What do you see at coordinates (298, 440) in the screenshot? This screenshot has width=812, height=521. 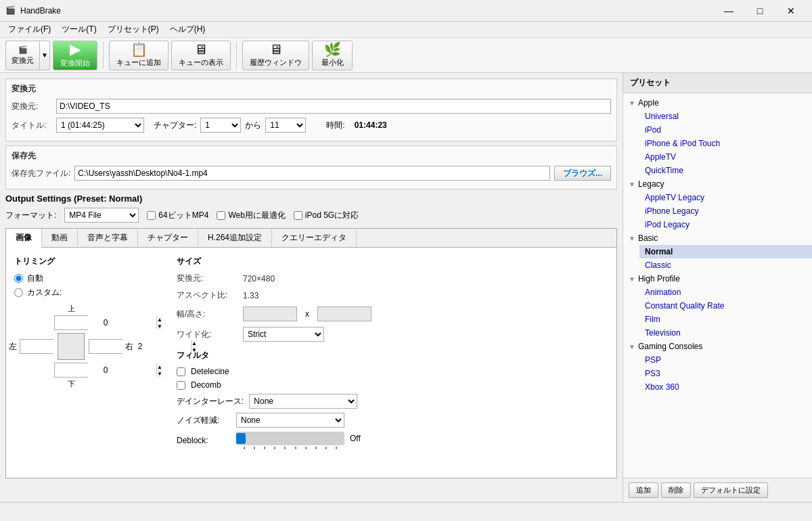 I see `deblock-slider-container: Off` at bounding box center [298, 440].